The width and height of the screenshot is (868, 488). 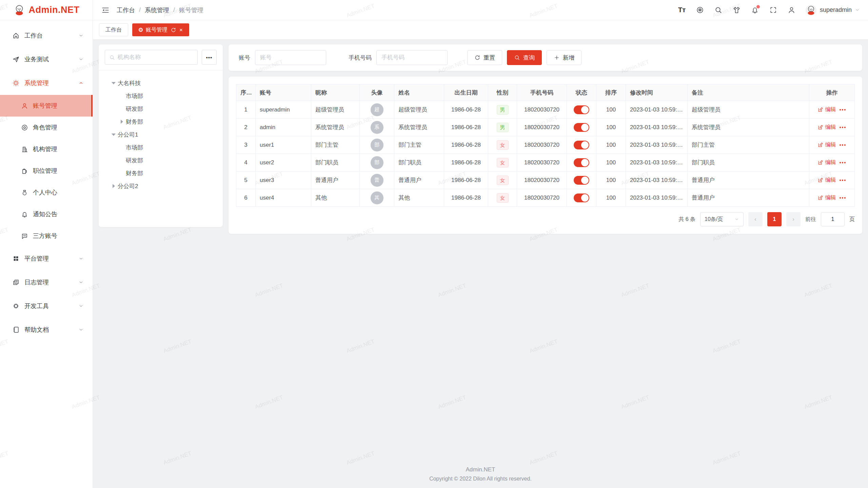 I want to click on prev-page-button: ‹, so click(x=755, y=219).